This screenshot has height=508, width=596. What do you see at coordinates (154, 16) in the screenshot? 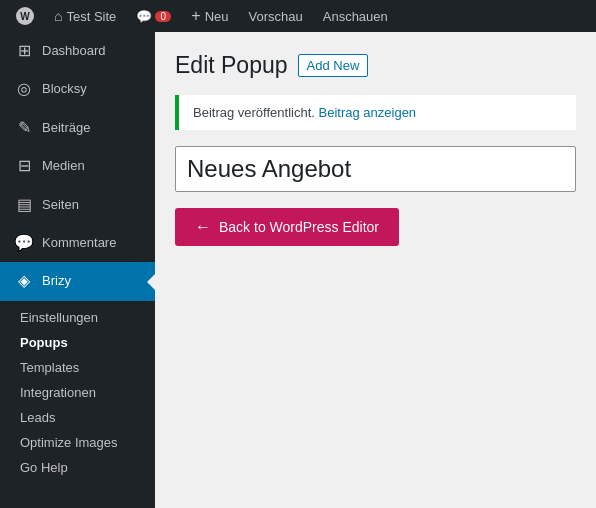
I see `comments-item: 💬 0` at bounding box center [154, 16].